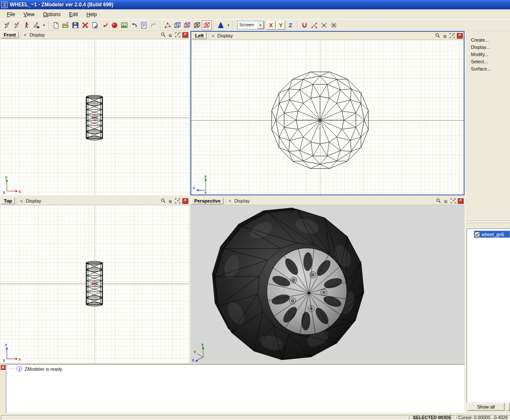  Describe the element at coordinates (94, 280) in the screenshot. I see `viewport-top: Top < Display z x y` at that location.